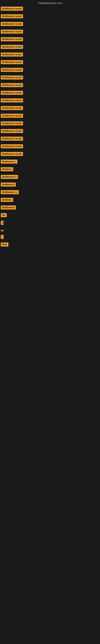 This screenshot has height=644, width=100. What do you see at coordinates (50, 177) in the screenshot?
I see `result-row: Bottleneck n` at bounding box center [50, 177].